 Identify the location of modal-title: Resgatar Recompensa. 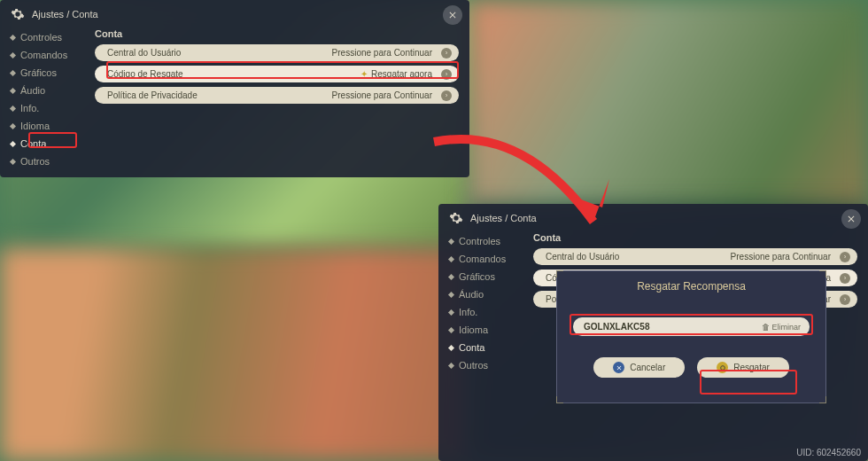
(691, 286).